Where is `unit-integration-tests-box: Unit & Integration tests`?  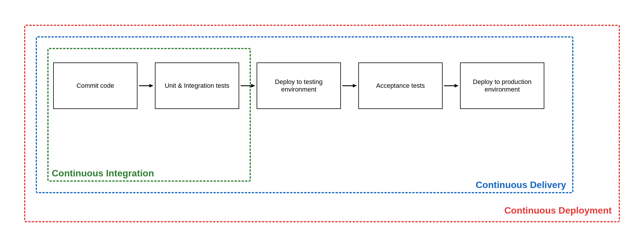 unit-integration-tests-box: Unit & Integration tests is located at coordinates (197, 86).